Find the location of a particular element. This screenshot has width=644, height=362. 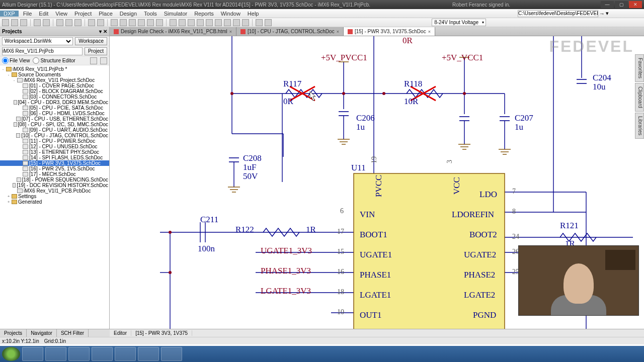

task-app1 is located at coordinates (79, 354).